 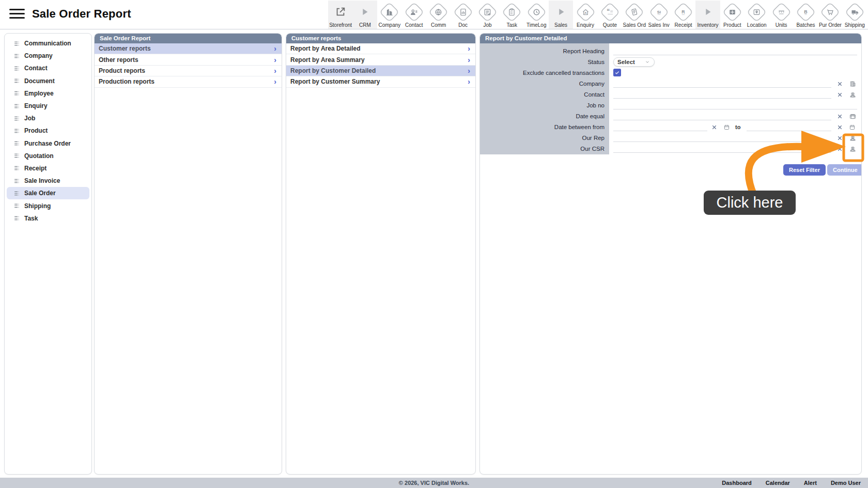 What do you see at coordinates (804, 170) in the screenshot?
I see `reset-filter-button: Reset Filter` at bounding box center [804, 170].